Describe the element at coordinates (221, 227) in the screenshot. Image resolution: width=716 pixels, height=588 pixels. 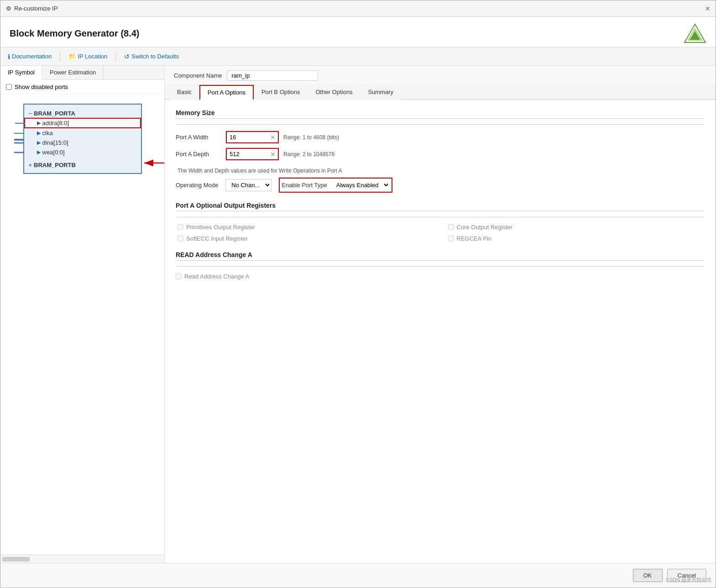
I see `primitives-output-label: Primitives Output Register` at that location.